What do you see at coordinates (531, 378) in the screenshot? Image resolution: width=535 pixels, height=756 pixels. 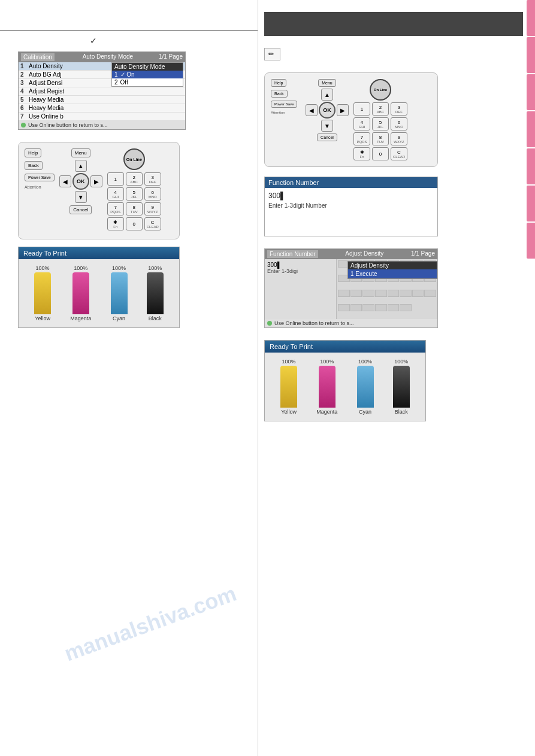 I see `right-tabs` at bounding box center [531, 378].